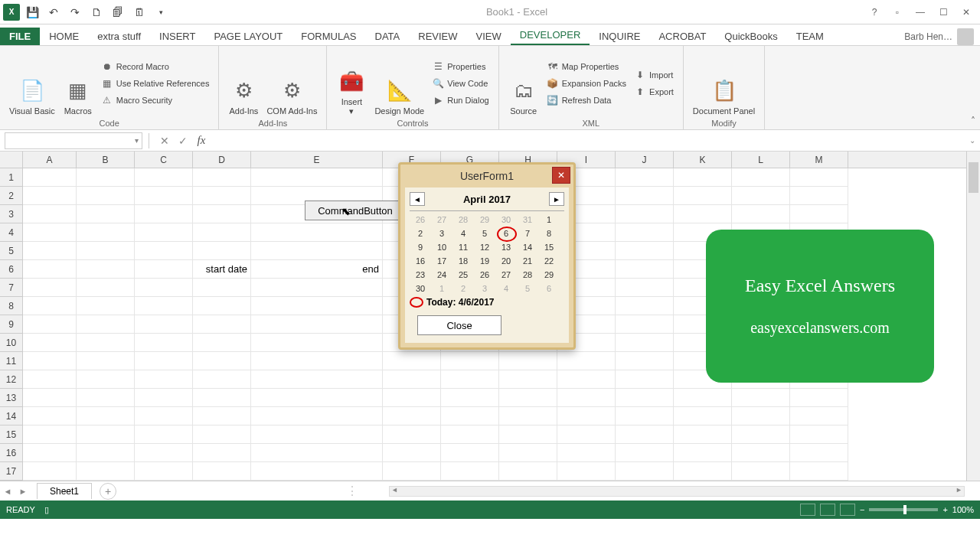  Describe the element at coordinates (20, 37) in the screenshot. I see `tab-file: FILE` at that location.